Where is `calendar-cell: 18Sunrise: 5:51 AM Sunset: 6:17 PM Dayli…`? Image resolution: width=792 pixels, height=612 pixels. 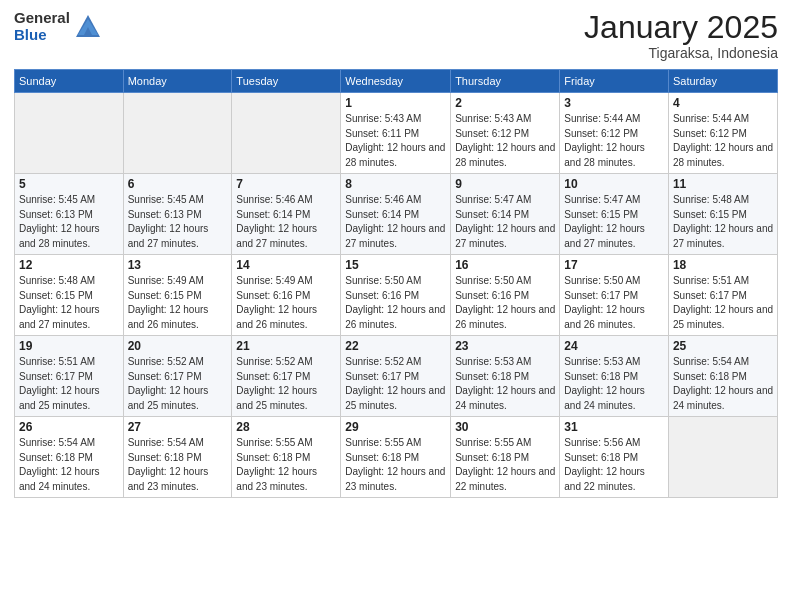 calendar-cell: 18Sunrise: 5:51 AM Sunset: 6:17 PM Dayli… is located at coordinates (722, 296).